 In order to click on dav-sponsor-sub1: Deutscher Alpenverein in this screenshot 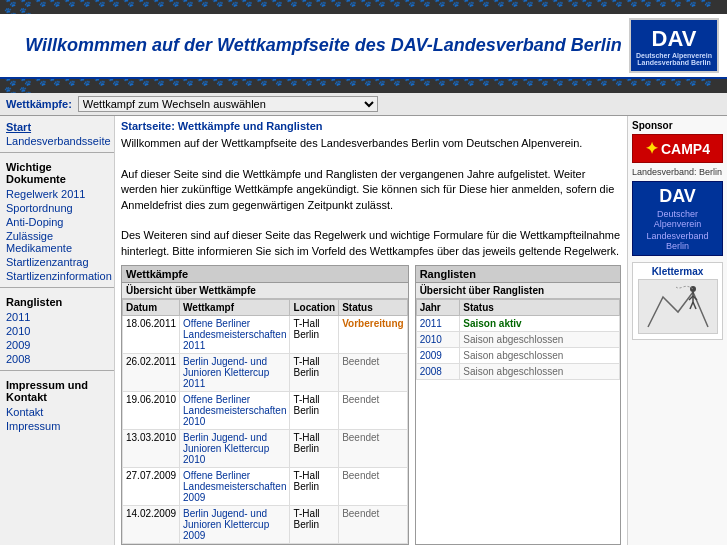, I will do `click(678, 219)`.